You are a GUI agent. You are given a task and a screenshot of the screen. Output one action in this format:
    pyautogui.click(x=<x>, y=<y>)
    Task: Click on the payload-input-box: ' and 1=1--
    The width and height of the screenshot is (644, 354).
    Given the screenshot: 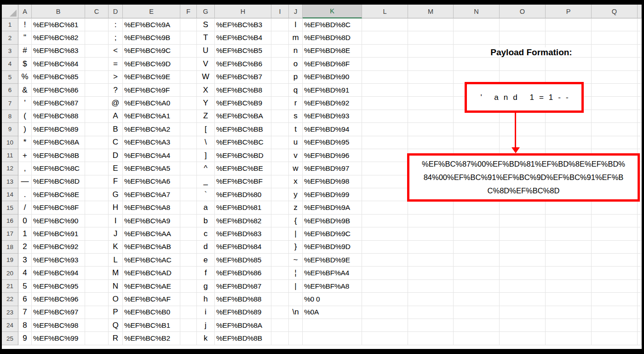 What is the action you would take?
    pyautogui.click(x=524, y=98)
    